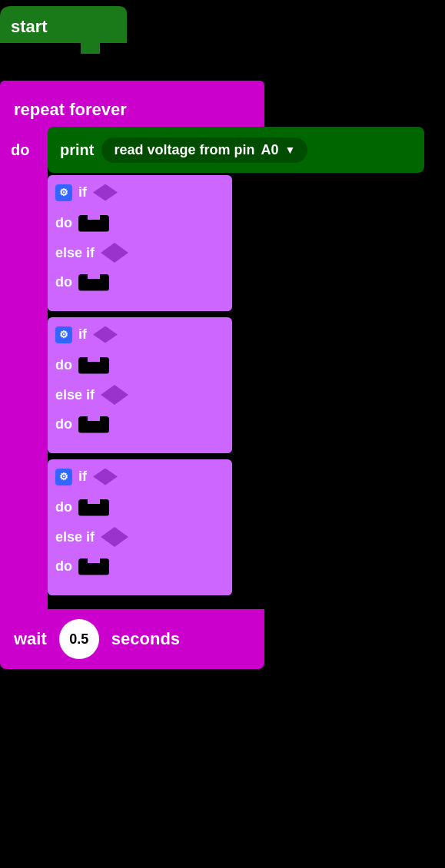  What do you see at coordinates (140, 527) in the screenshot?
I see `if-block-3: ⚙ if do else if do` at bounding box center [140, 527].